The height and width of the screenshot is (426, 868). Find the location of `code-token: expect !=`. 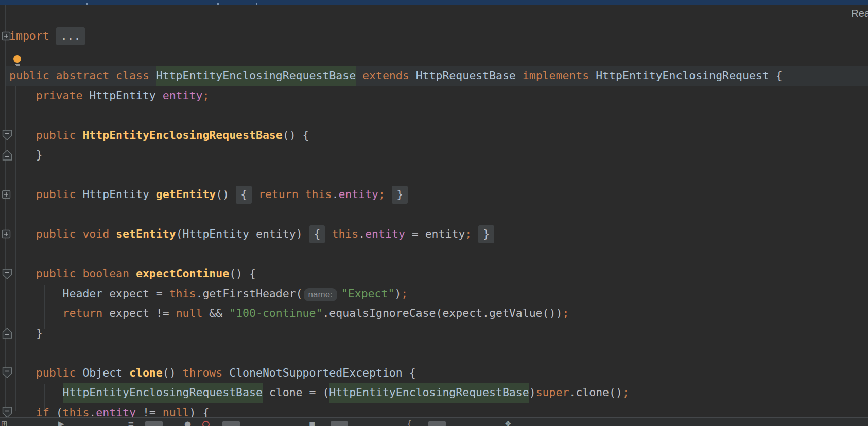

code-token: expect != is located at coordinates (142, 313).